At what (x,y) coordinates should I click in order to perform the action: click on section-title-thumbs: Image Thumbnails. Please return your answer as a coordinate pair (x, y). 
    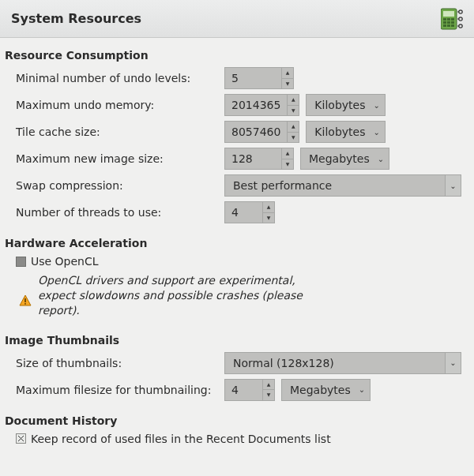
    Looking at the image, I should click on (237, 339).